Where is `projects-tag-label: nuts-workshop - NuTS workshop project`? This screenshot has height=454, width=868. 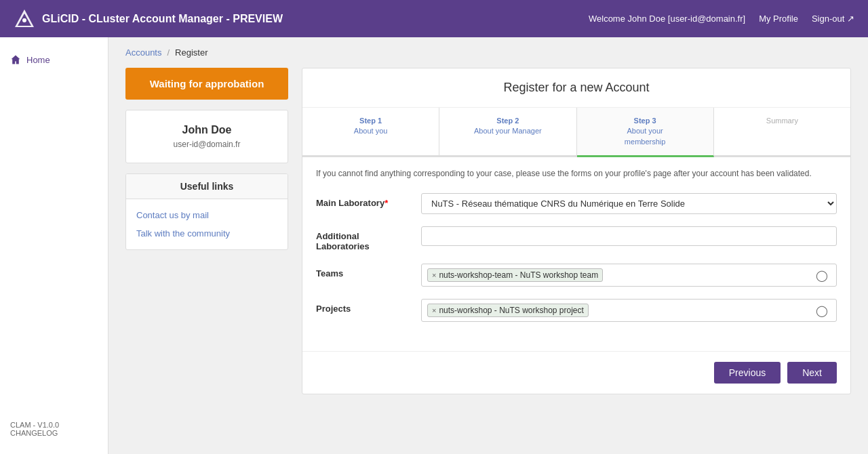
projects-tag-label: nuts-workshop - NuTS workshop project is located at coordinates (511, 310).